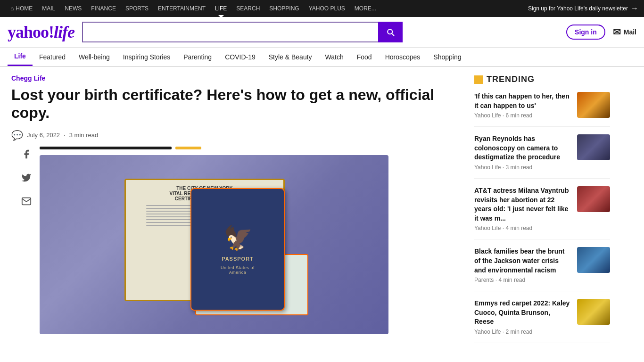  Describe the element at coordinates (233, 104) in the screenshot. I see `article-title: Lost your birth certificate? Here's how …` at that location.